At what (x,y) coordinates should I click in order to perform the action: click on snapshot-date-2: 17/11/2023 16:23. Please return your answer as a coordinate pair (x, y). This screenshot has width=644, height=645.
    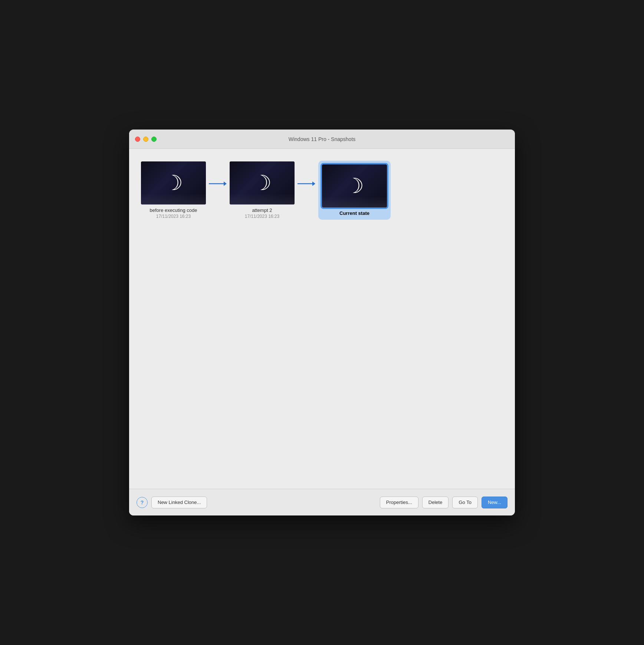
    Looking at the image, I should click on (262, 216).